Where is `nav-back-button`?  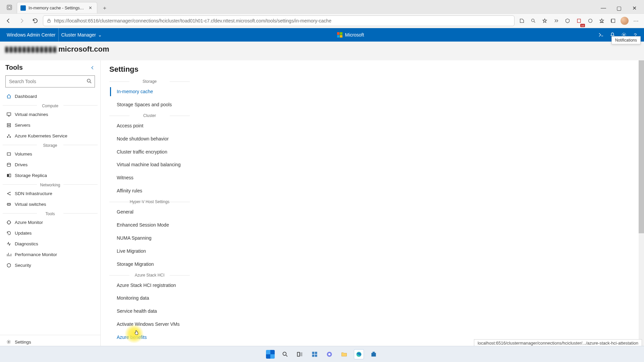
nav-back-button is located at coordinates (8, 21).